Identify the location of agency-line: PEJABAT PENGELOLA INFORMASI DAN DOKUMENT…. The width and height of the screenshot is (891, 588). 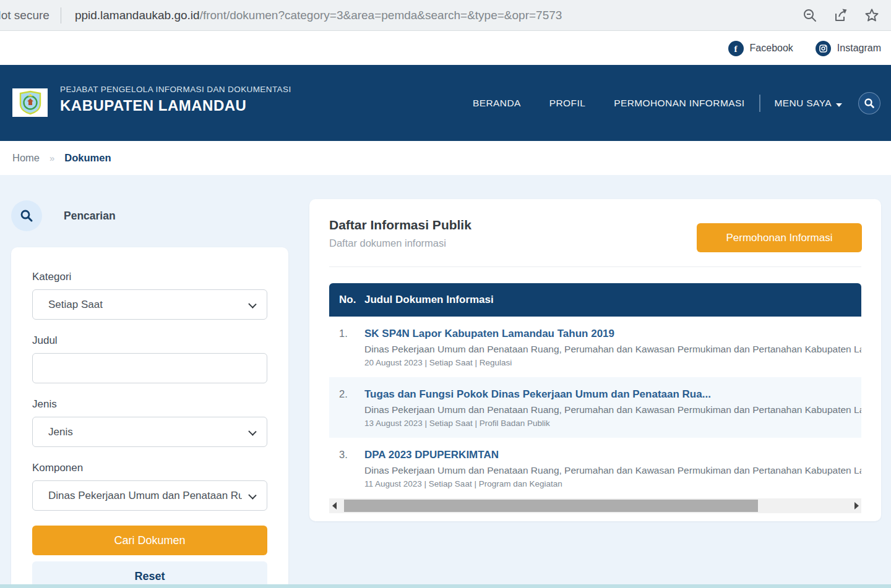
(176, 89).